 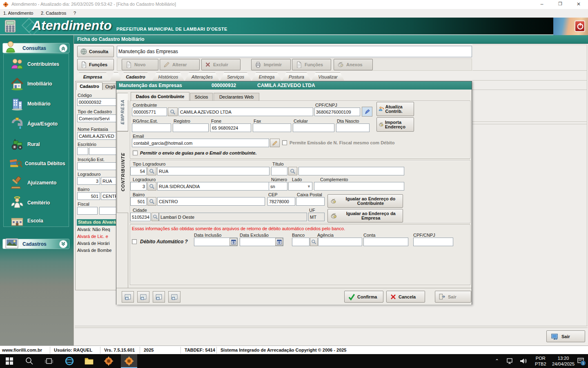 What do you see at coordinates (53, 13) in the screenshot?
I see `menu-cadastros: 2. Cadastros` at bounding box center [53, 13].